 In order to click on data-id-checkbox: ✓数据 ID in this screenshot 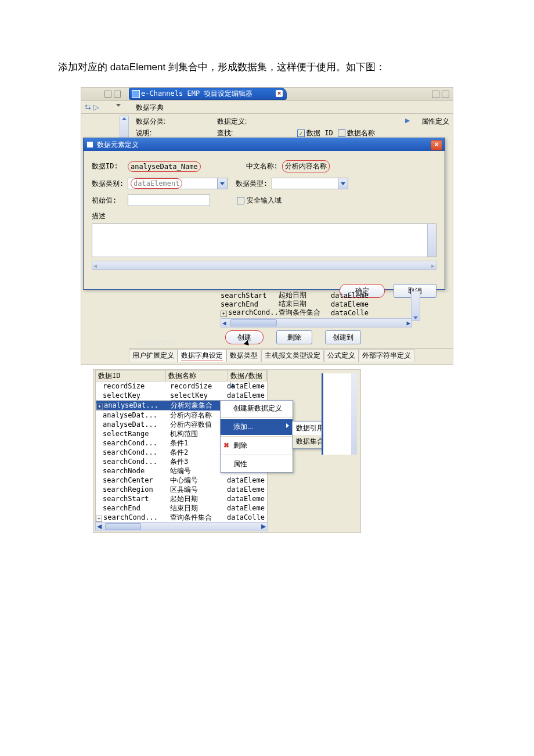, I will do `click(315, 134)`.